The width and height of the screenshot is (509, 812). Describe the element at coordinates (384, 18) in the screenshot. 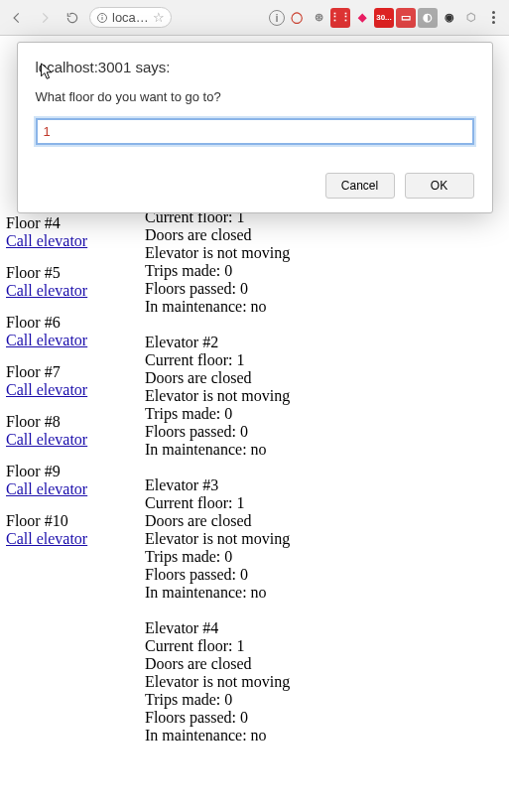

I see `lastpass-icon: 30...` at that location.